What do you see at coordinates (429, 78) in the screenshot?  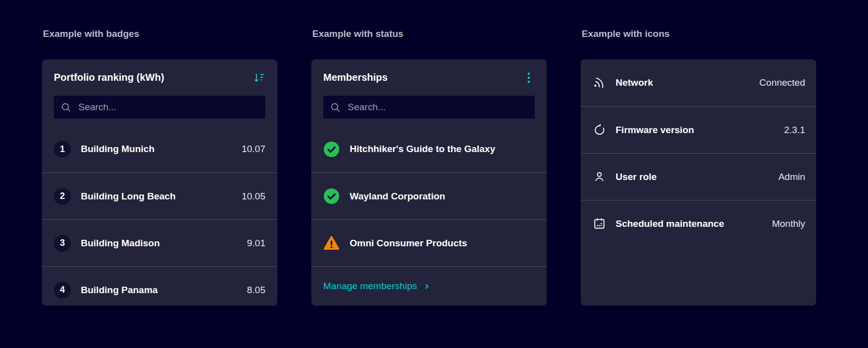 I see `card-header: Memberships` at bounding box center [429, 78].